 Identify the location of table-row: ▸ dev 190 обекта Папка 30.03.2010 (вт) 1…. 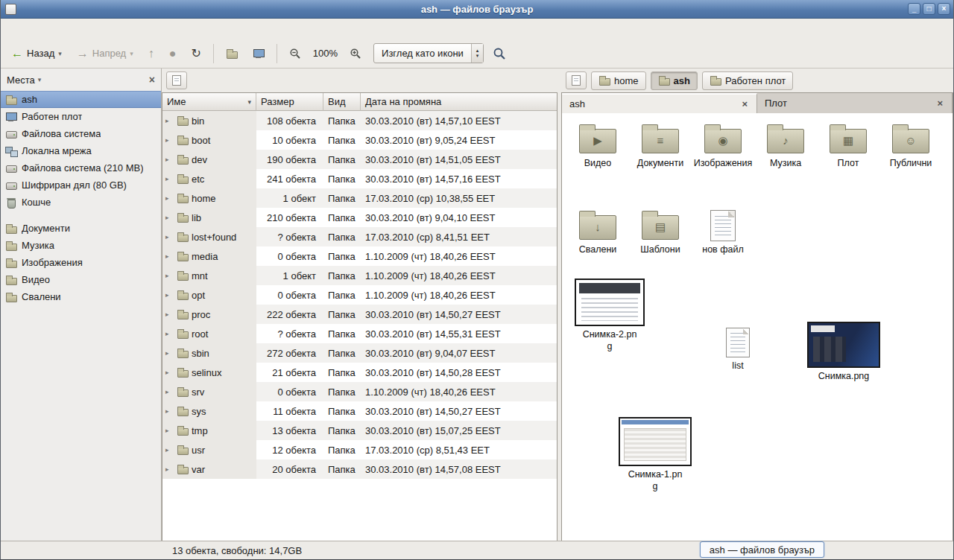
(359, 159).